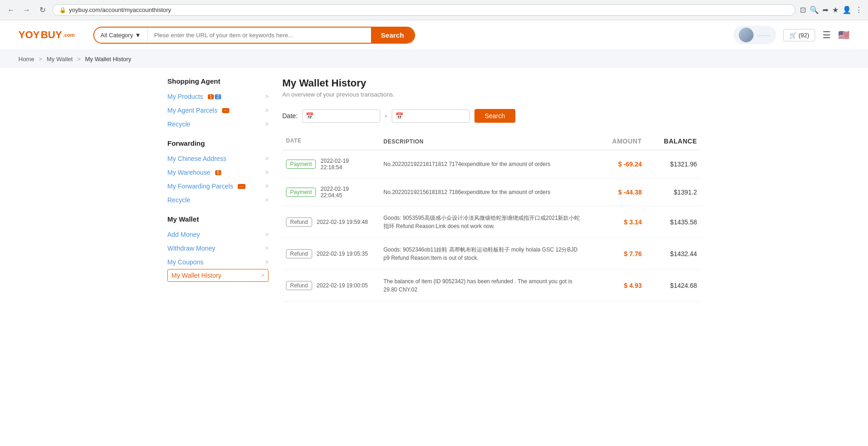 The height and width of the screenshot is (446, 868). I want to click on sidebar-item-my-agent-parcels: My Agent Parcels ··· >, so click(218, 110).